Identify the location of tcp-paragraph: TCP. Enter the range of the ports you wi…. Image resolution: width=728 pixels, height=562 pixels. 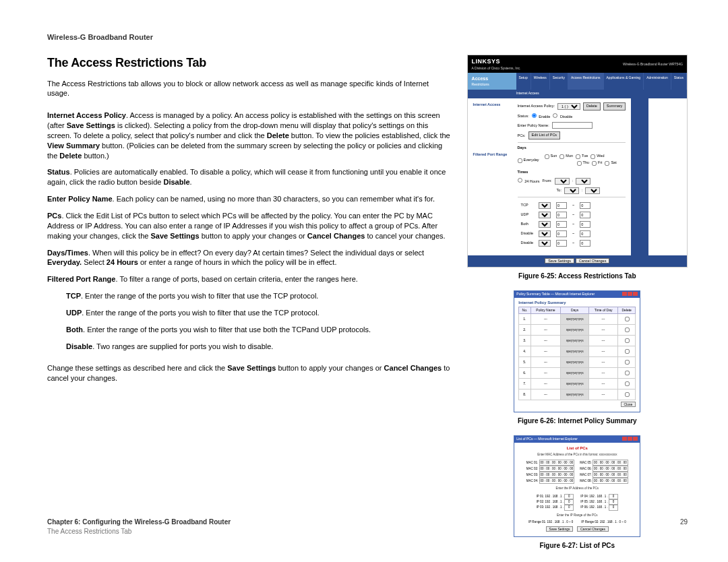
(259, 296).